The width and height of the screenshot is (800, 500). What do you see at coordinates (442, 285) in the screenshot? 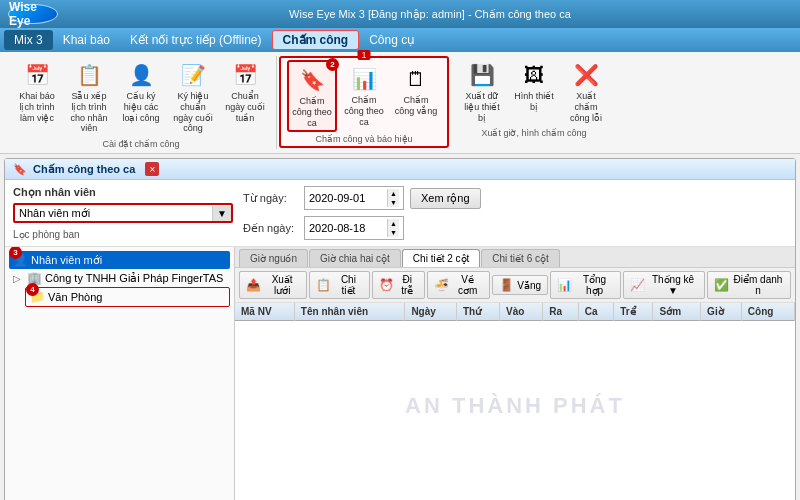
I see `ve-com-icon: 🍜` at bounding box center [442, 285].